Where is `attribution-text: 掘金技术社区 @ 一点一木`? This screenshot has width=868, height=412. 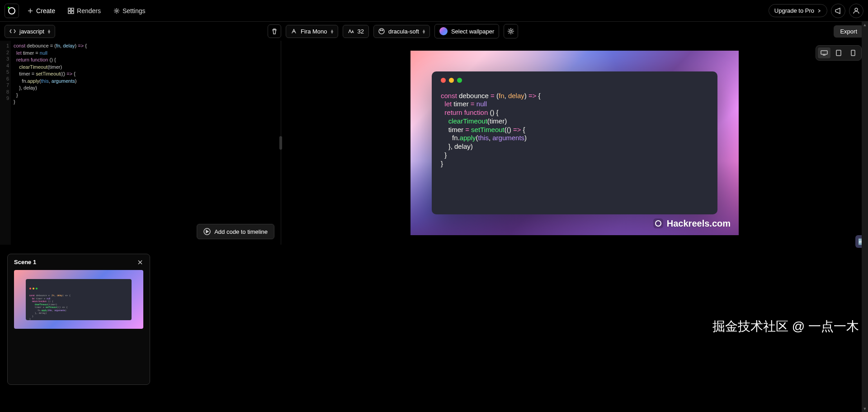 attribution-text: 掘金技术社区 @ 一点一木 is located at coordinates (786, 327).